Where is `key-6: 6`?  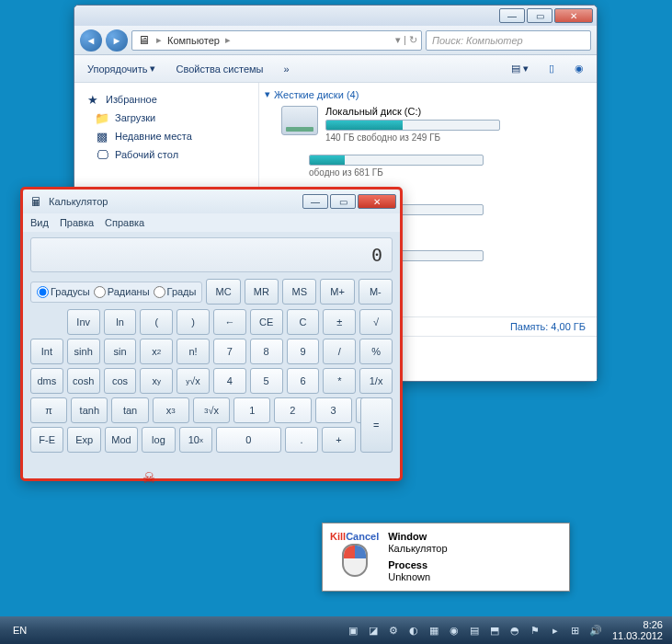 key-6: 6 is located at coordinates (303, 381).